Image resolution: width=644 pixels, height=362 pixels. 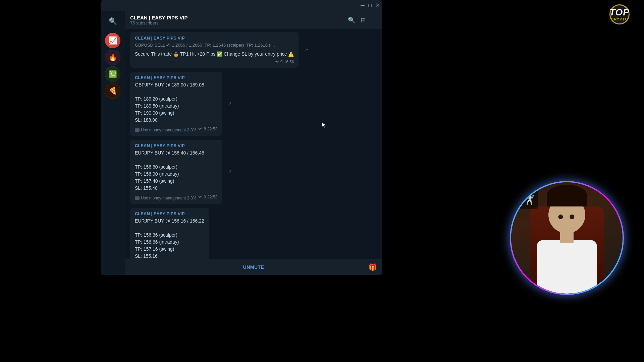 What do you see at coordinates (176, 197) in the screenshot?
I see `message-3-footer: Use money management 2-3% 👁 9 22:53` at bounding box center [176, 197].